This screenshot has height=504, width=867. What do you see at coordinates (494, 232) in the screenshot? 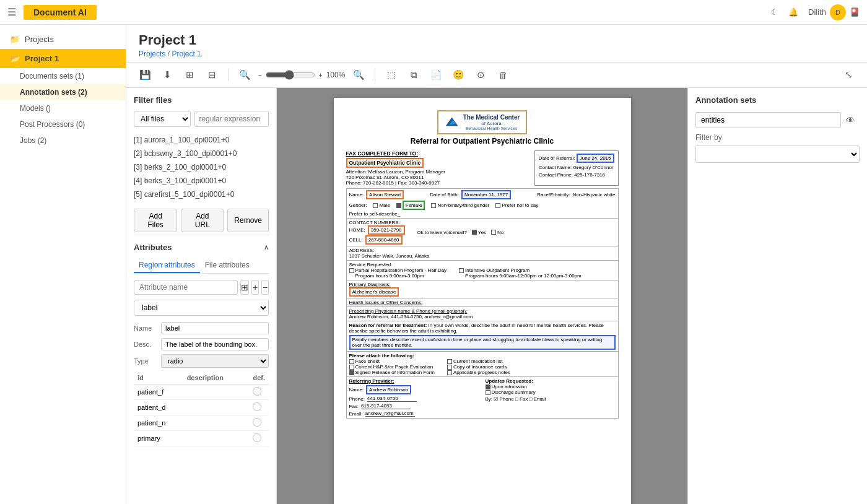
I see `voicemail-no-checkbox` at bounding box center [494, 232].